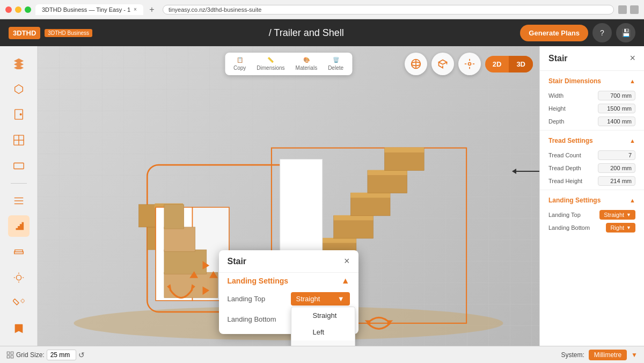 This screenshot has height=363, width=644. I want to click on 2d-3d-toggle: 2D 3D, so click(509, 64).